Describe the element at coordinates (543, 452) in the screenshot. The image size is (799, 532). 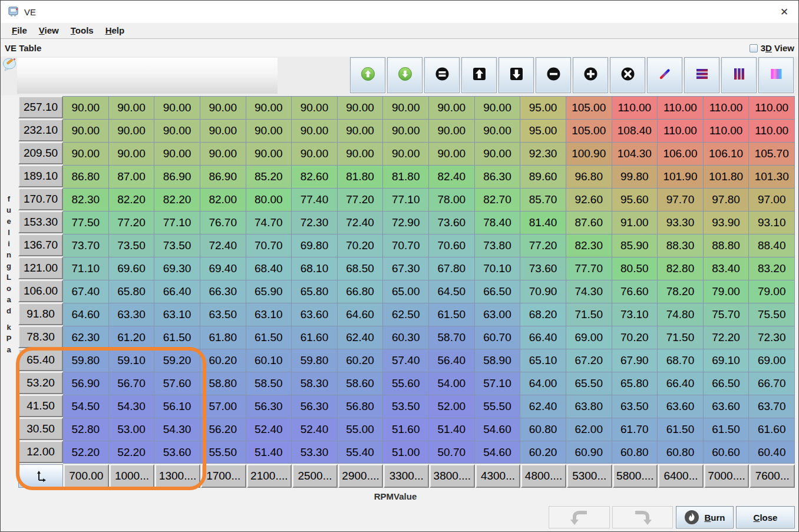
I see `table-cell: 60.20` at that location.